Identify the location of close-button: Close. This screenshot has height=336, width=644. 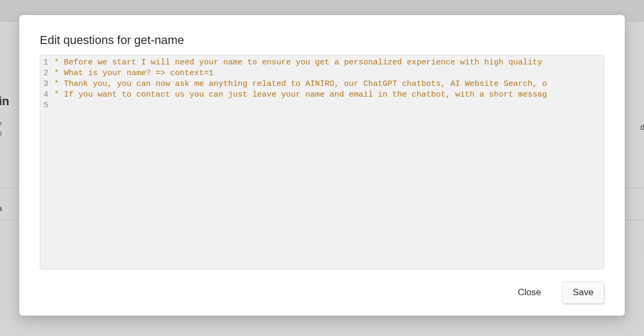
(529, 293).